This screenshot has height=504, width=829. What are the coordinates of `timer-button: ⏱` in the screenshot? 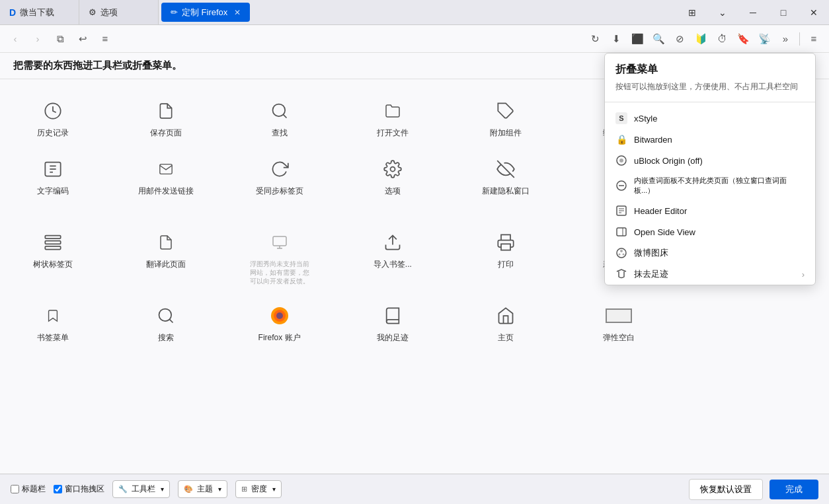 It's located at (722, 39).